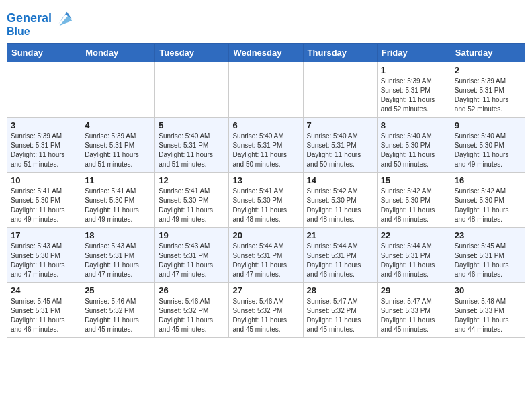 This screenshot has width=532, height=411. Describe the element at coordinates (488, 316) in the screenshot. I see `day-info: Sunrise: 5:48 AMSunset: 5:33 PMDaylight:…` at that location.